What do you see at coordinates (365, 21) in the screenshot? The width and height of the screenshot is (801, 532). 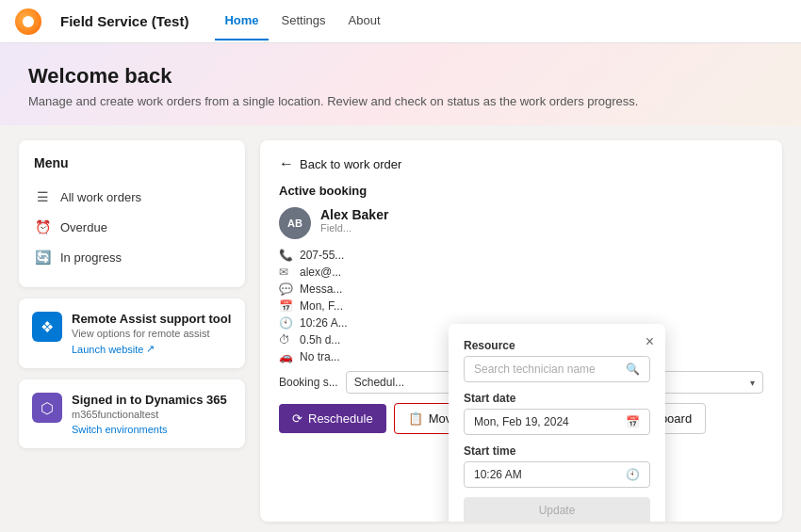 I see `nav-about: About` at bounding box center [365, 21].